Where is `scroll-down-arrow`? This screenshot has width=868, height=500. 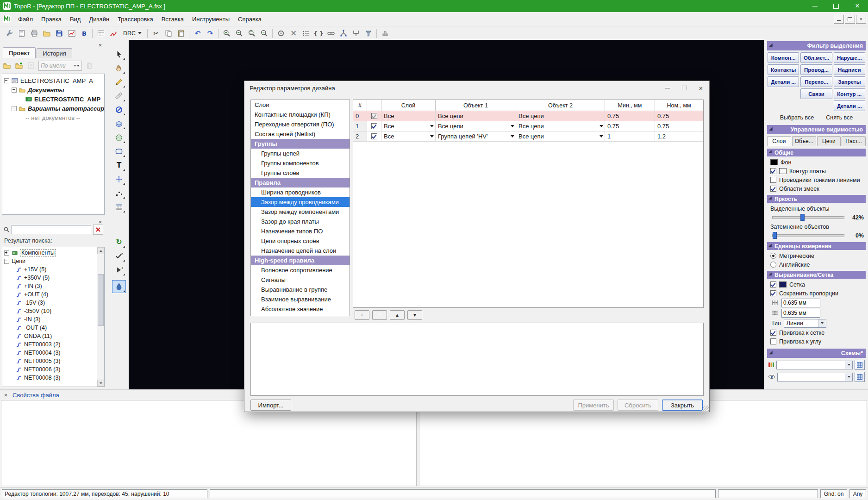
scroll-down-arrow is located at coordinates (101, 383).